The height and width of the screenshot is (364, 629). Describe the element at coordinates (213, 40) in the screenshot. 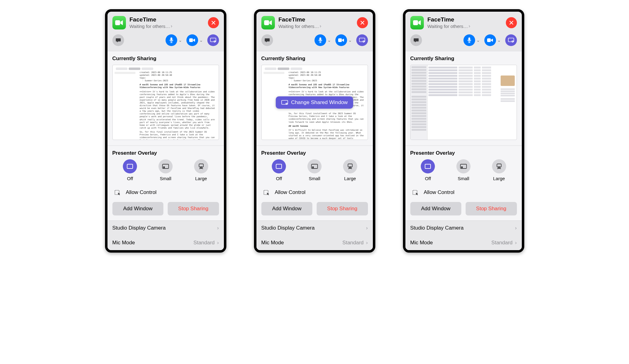

I see `screen-share-icon` at that location.